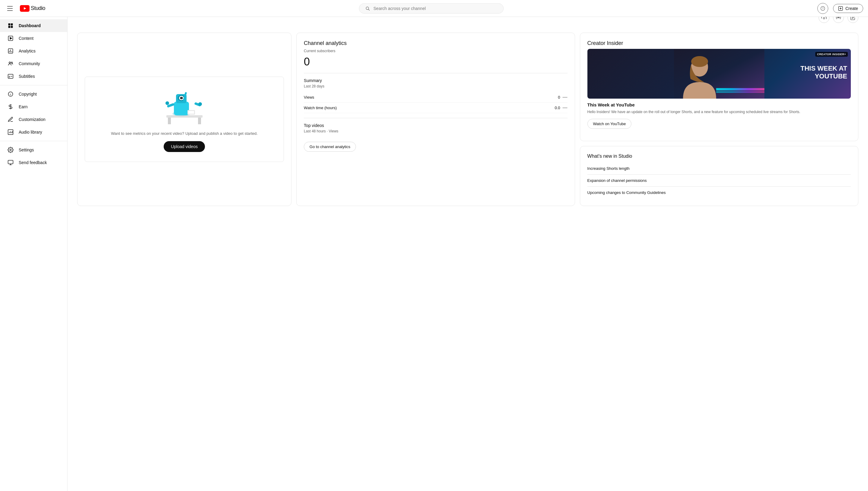 The image size is (868, 491). What do you see at coordinates (719, 156) in the screenshot?
I see `whats-new-title: What's new in Studio` at bounding box center [719, 156].